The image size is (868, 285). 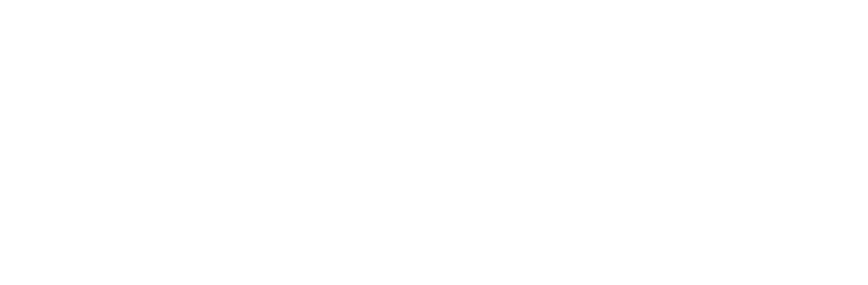 What do you see at coordinates (38, 239) in the screenshot?
I see `row-group-age` at bounding box center [38, 239].